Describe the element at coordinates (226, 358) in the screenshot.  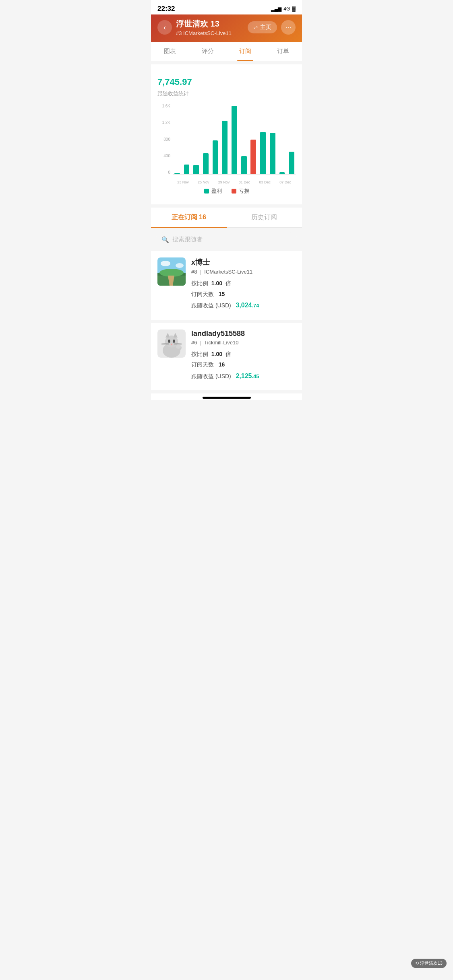
I see `follower-card-2: landlady515588 #6 | Tickmill-Live10 按比例 …` at that location.